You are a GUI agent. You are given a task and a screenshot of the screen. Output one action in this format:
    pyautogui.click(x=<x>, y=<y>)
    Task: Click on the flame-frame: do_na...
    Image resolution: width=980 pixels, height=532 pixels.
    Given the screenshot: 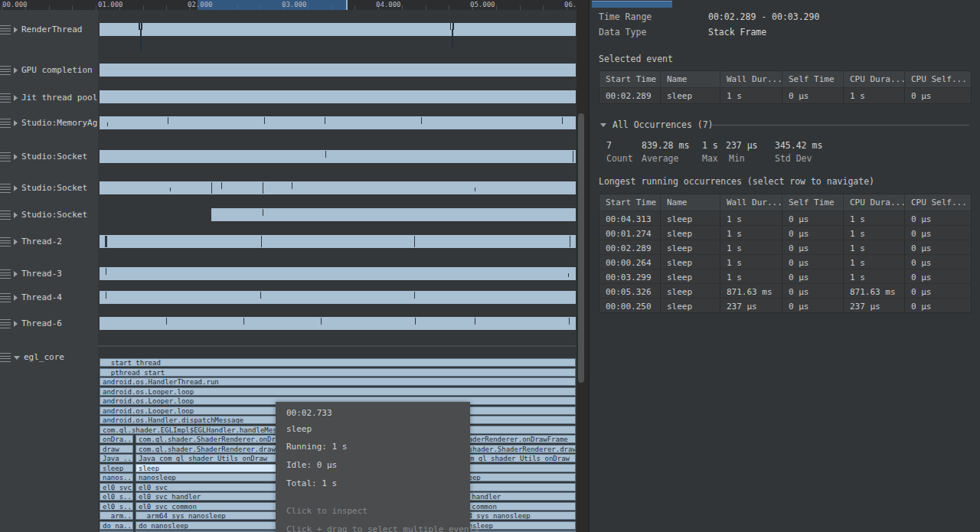 What is the action you would take?
    pyautogui.click(x=116, y=525)
    